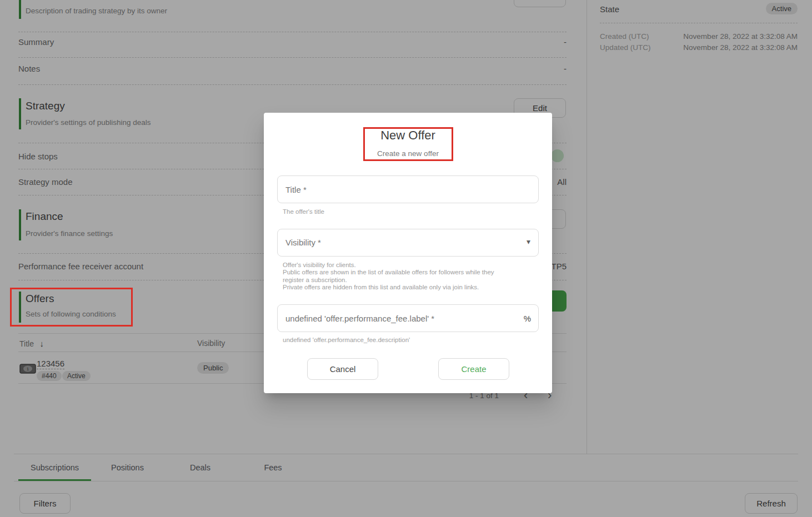 Image resolution: width=812 pixels, height=517 pixels. What do you see at coordinates (343, 369) in the screenshot?
I see `cancel-button: Cancel` at bounding box center [343, 369].